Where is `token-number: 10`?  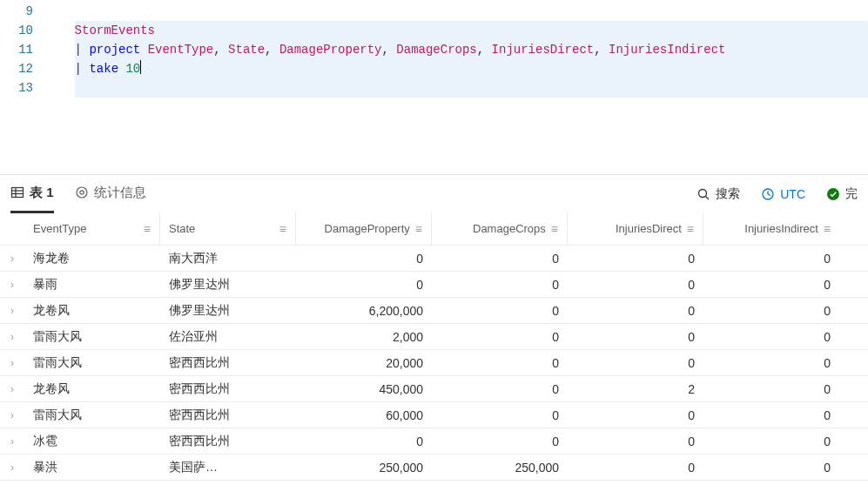
token-number: 10 is located at coordinates (132, 69).